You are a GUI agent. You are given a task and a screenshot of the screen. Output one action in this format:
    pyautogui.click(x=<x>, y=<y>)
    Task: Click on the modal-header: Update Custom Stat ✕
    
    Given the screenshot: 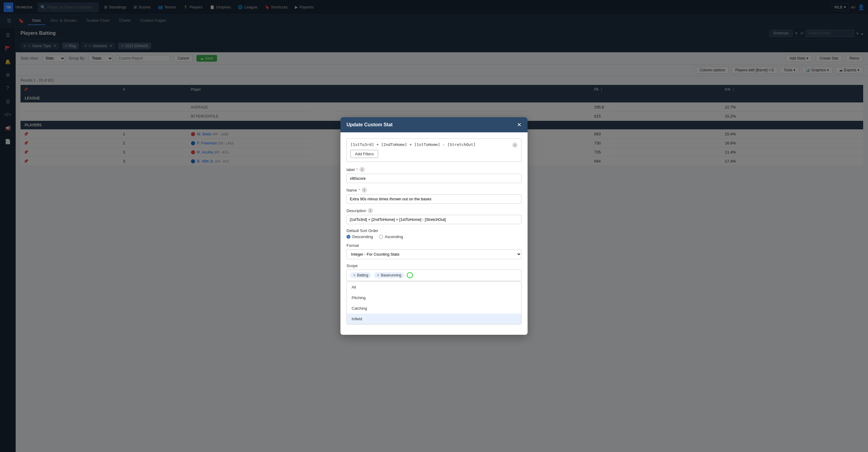 What is the action you would take?
    pyautogui.click(x=434, y=125)
    